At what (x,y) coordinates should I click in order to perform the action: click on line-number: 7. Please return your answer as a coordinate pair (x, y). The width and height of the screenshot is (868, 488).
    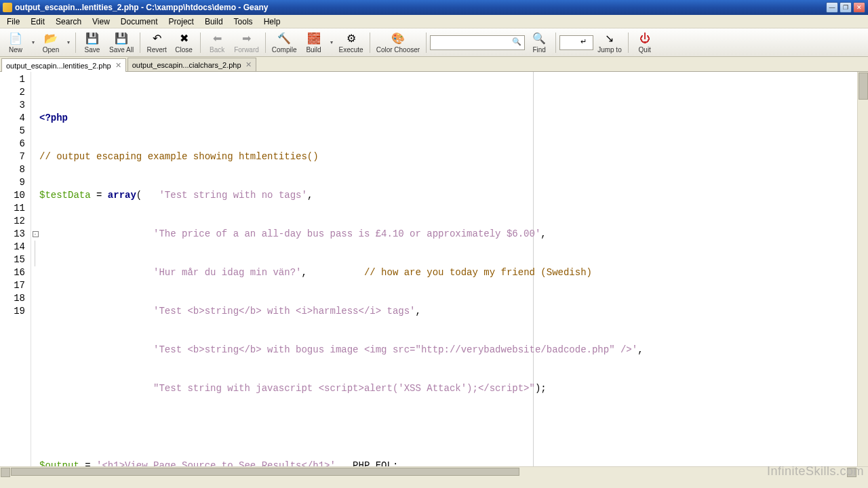
    Looking at the image, I should click on (15, 157).